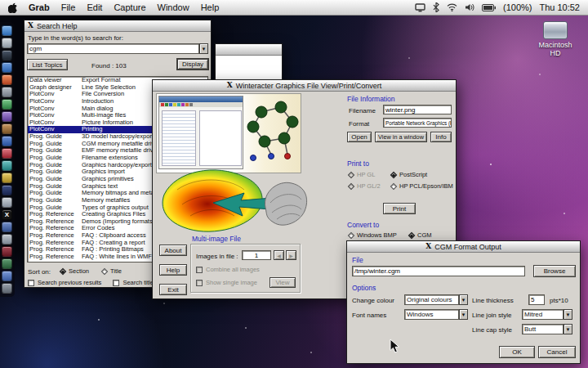 This screenshot has height=368, width=588. What do you see at coordinates (304, 86) in the screenshot?
I see `viewer-titlebar: X Winteracter Graphics File View/Print/C…` at bounding box center [304, 86].